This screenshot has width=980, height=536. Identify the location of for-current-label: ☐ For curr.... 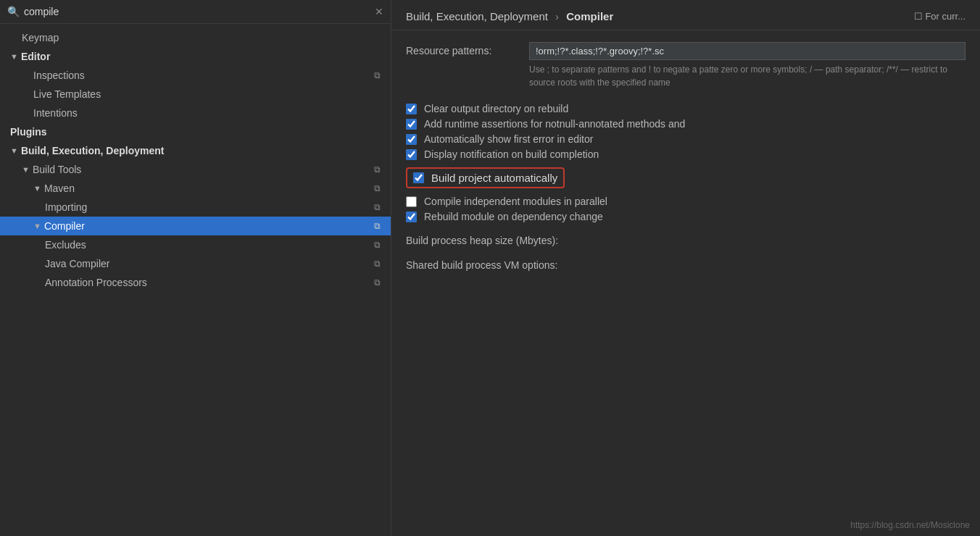
(939, 16).